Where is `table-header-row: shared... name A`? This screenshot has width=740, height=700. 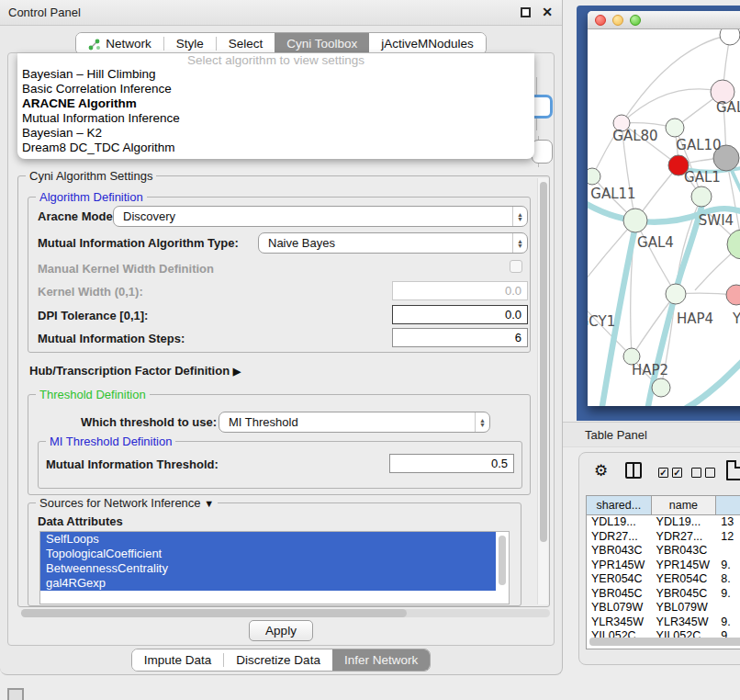 table-header-row: shared... name A is located at coordinates (663, 505).